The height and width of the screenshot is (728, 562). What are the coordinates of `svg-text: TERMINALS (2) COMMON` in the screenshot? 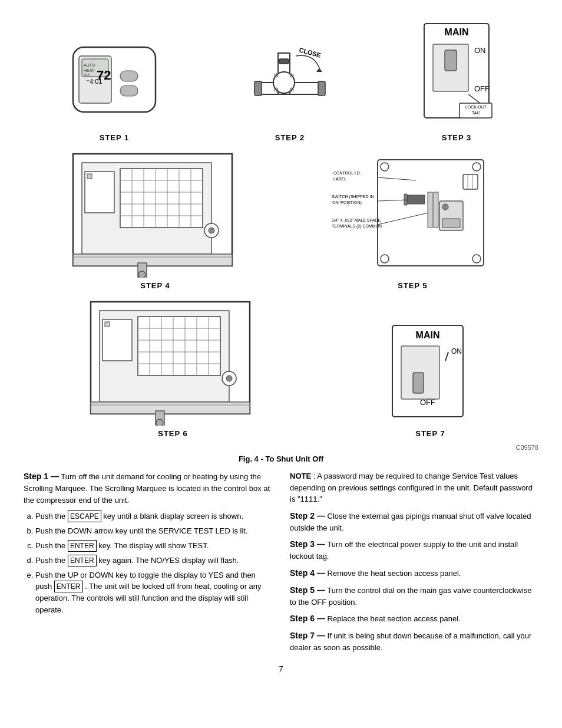 It's located at (357, 226).